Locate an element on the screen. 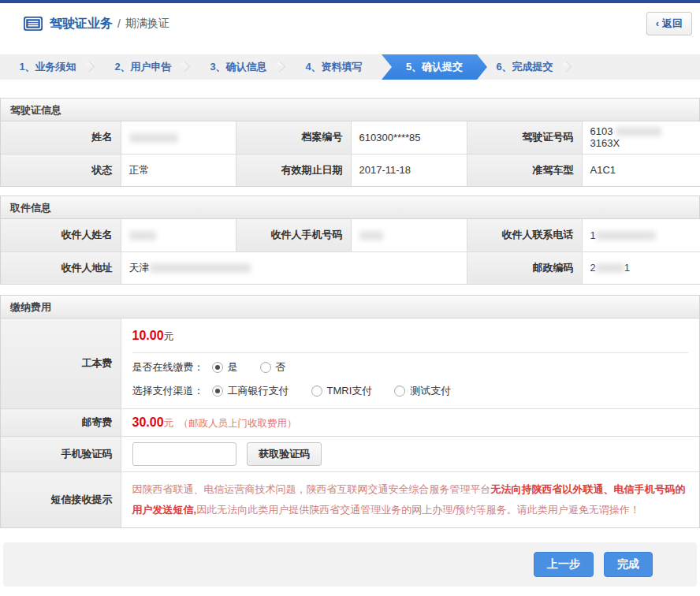 Image resolution: width=700 pixels, height=596 pixels. valid-until-value: 2017-11-18 is located at coordinates (408, 170).